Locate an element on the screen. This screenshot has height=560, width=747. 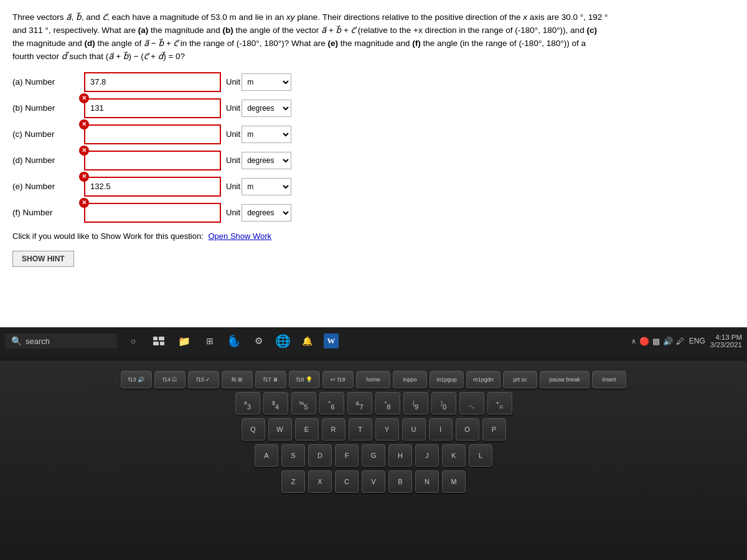
key-w: W is located at coordinates (280, 429).